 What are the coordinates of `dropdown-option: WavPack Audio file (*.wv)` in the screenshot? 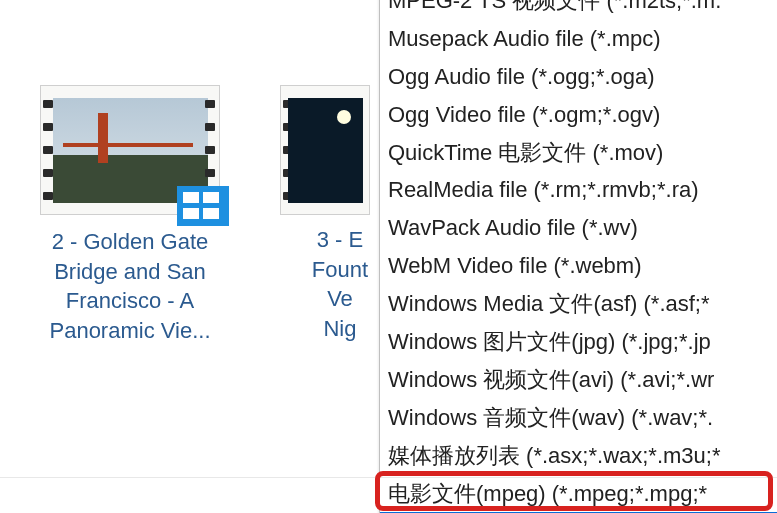 It's located at (578, 228).